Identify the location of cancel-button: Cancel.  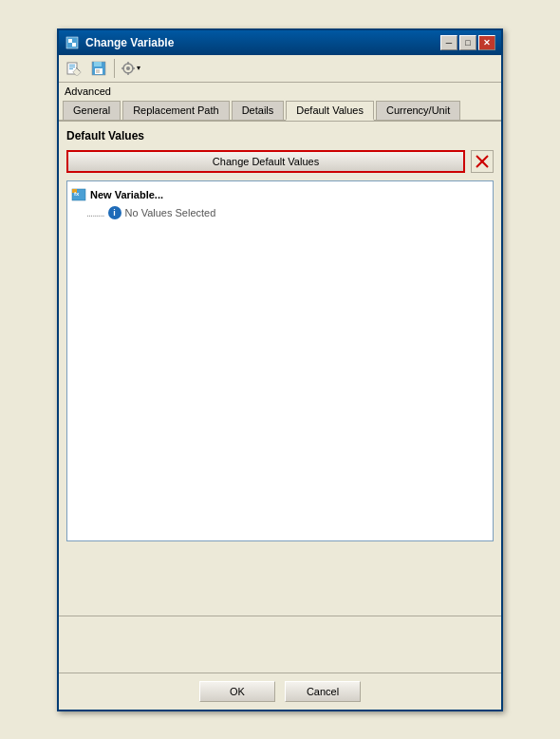
(323, 692).